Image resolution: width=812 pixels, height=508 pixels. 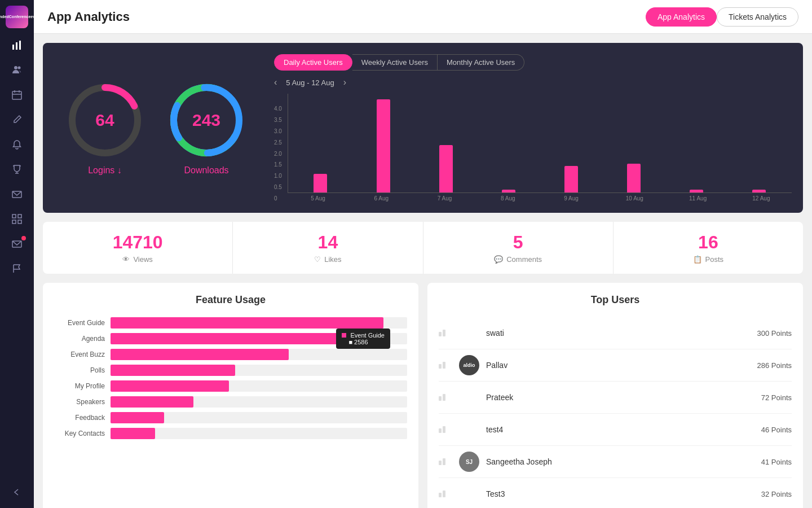 What do you see at coordinates (518, 260) in the screenshot?
I see `stat-comments-label: 💬 Comments` at bounding box center [518, 260].